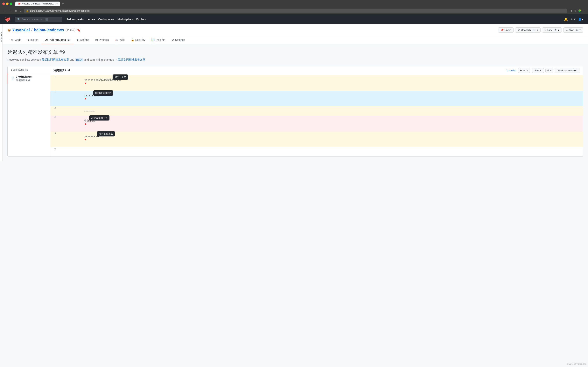 This screenshot has width=588, height=367. What do you see at coordinates (29, 111) in the screenshot?
I see `conflict-sidebar: 1 conflicting file 📄 冲突测试3.txt 冲突测试3.txt` at bounding box center [29, 111].